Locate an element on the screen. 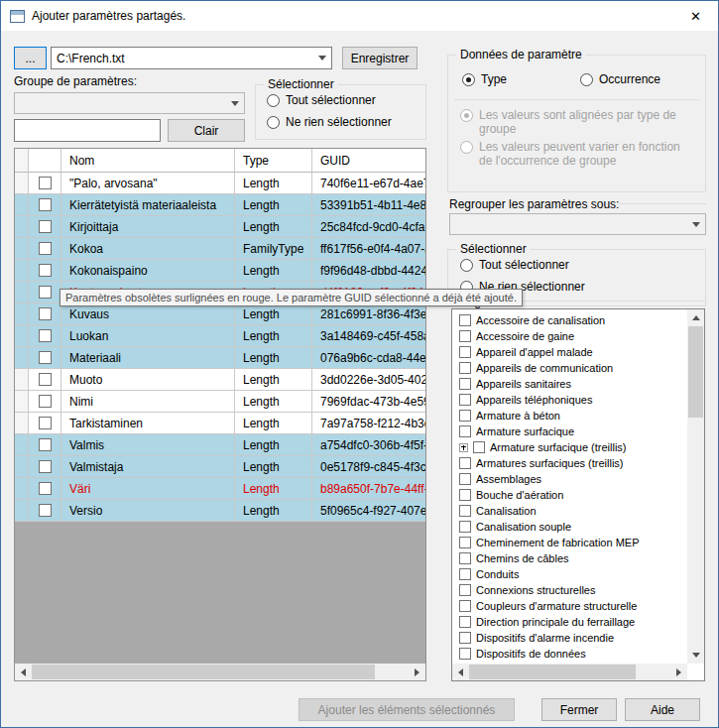 The height and width of the screenshot is (728, 719). filter-input is located at coordinates (87, 131).